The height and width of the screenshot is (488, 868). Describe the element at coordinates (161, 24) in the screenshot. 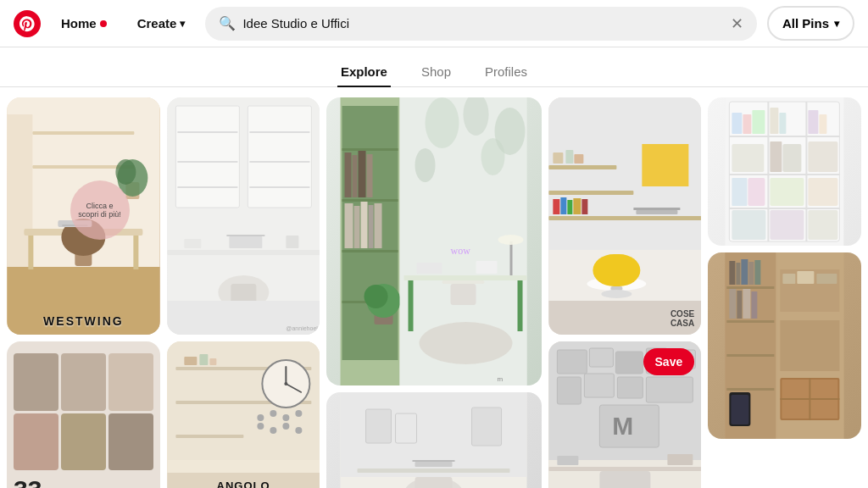

I see `create-nav: Create ▾` at that location.